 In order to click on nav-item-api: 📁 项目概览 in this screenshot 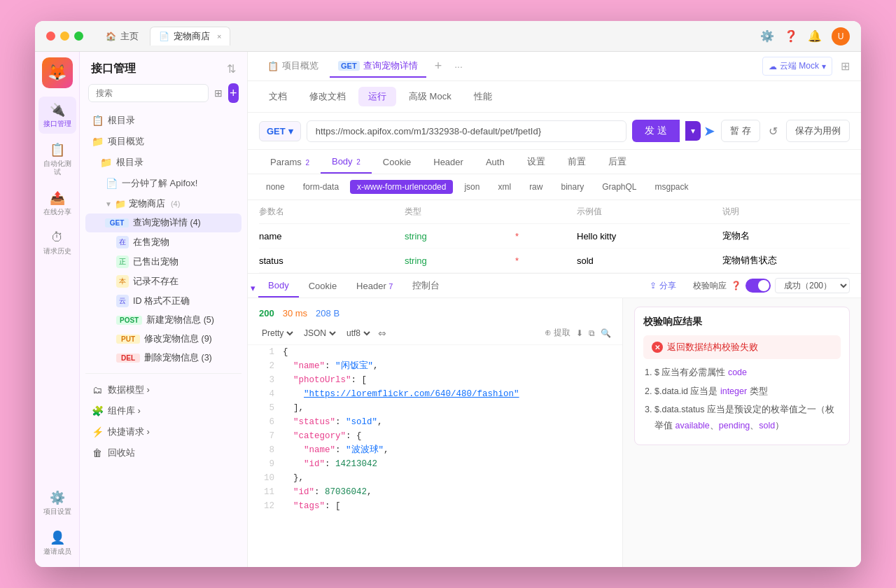, I will do `click(164, 141)`.